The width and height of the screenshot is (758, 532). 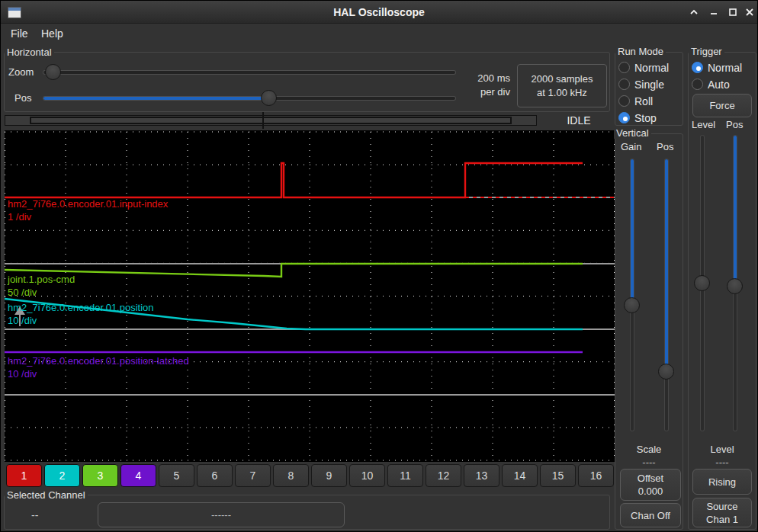 What do you see at coordinates (735, 287) in the screenshot?
I see `tpos-slider-handle` at bounding box center [735, 287].